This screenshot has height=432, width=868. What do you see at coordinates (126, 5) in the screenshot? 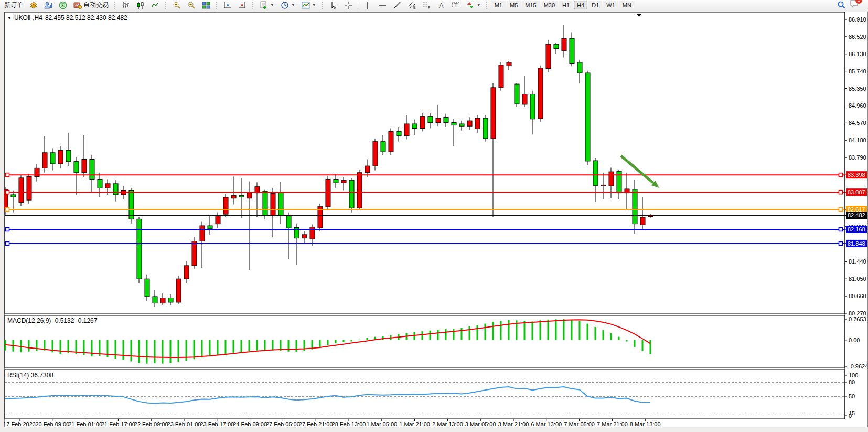
I see `bar-chart-icon` at bounding box center [126, 5].